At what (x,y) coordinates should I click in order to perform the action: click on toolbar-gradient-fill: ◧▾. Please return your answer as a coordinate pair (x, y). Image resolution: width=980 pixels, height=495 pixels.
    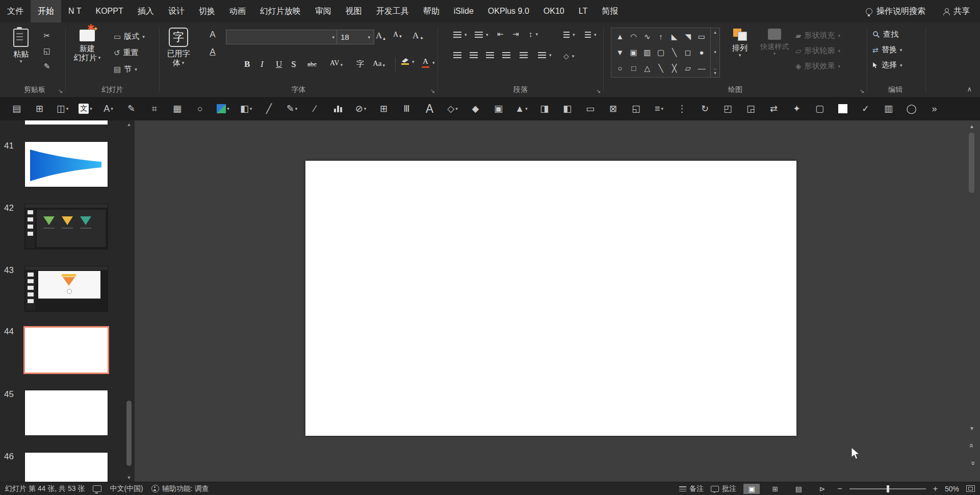
    Looking at the image, I should click on (246, 109).